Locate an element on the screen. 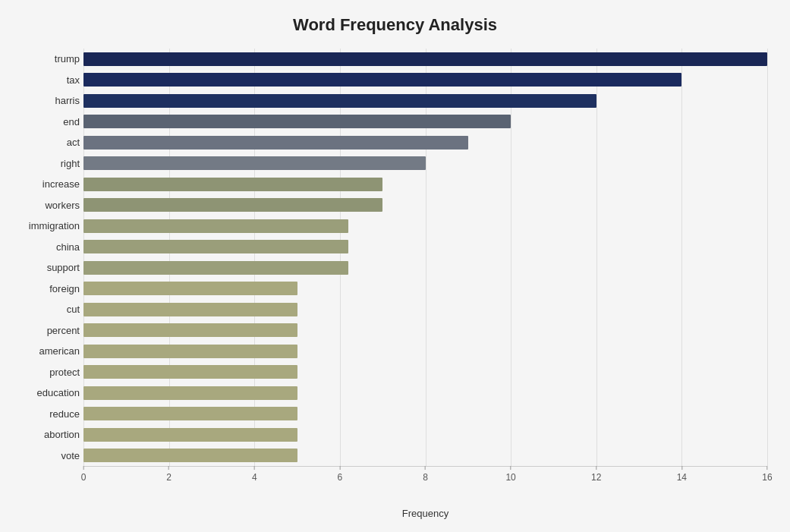 The width and height of the screenshot is (790, 532). x-axis-title: Frequency is located at coordinates (425, 513).